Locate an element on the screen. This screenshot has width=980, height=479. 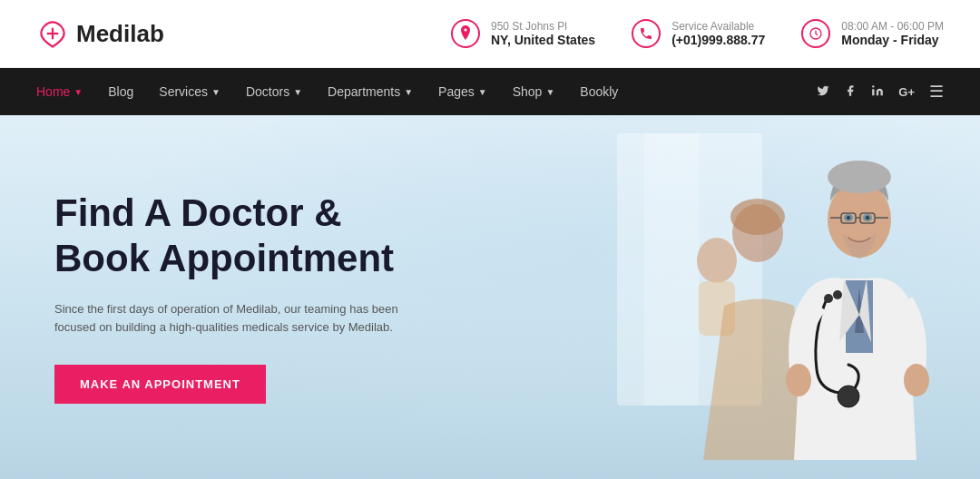
hours-info: 08:00 AM - 06:00 PM Monday - Friday is located at coordinates (873, 34).